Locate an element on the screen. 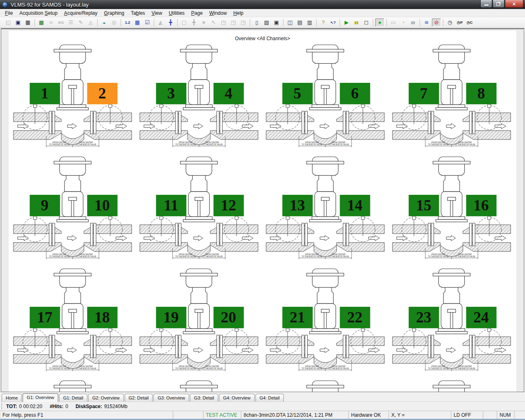  traffic-light-icon: ● is located at coordinates (380, 23).